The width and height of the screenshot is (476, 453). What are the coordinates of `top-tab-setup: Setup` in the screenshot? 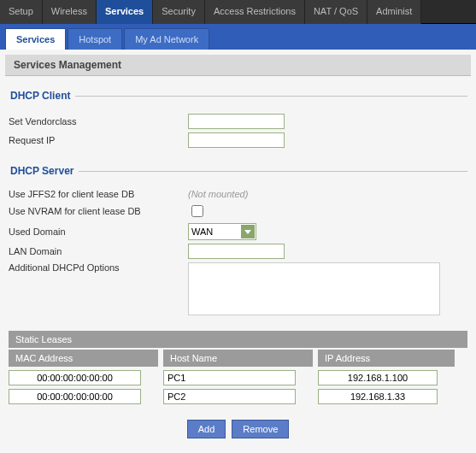 It's located at (21, 12).